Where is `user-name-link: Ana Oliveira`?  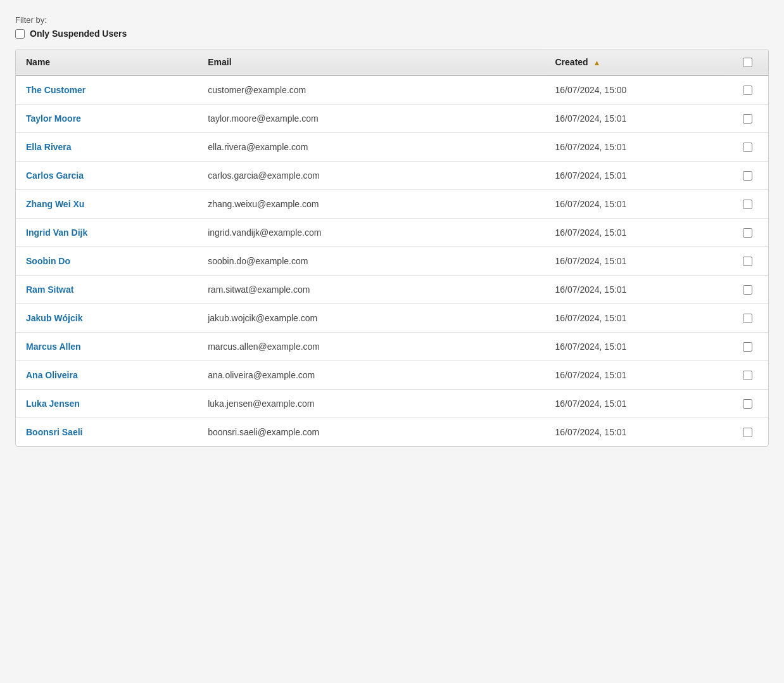 user-name-link: Ana Oliveira is located at coordinates (52, 375).